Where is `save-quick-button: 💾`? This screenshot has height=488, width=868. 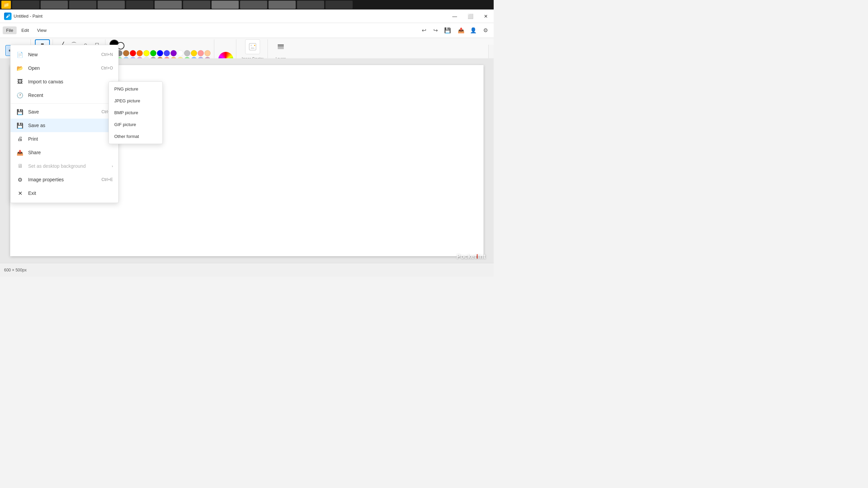 save-quick-button: 💾 is located at coordinates (448, 30).